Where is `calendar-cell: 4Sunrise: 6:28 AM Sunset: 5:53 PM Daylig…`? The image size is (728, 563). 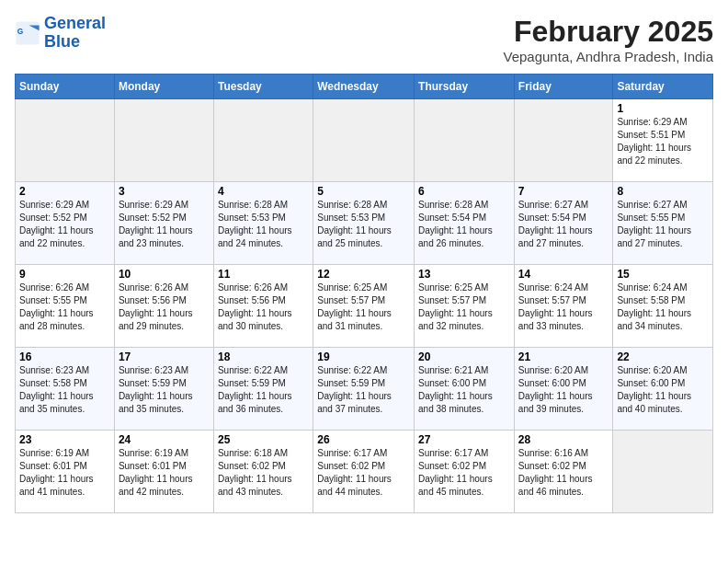
calendar-cell: 4Sunrise: 6:28 AM Sunset: 5:53 PM Daylig… is located at coordinates (263, 224).